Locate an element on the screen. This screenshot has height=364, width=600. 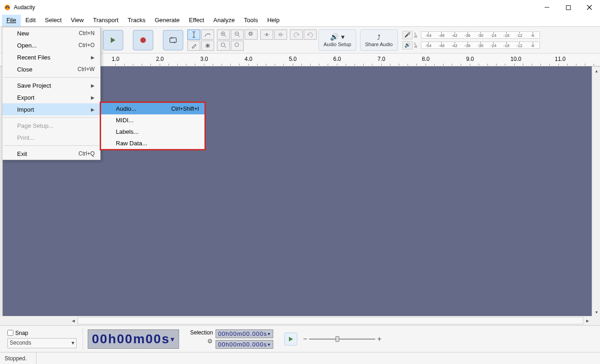
minimize-button is located at coordinates (547, 7).